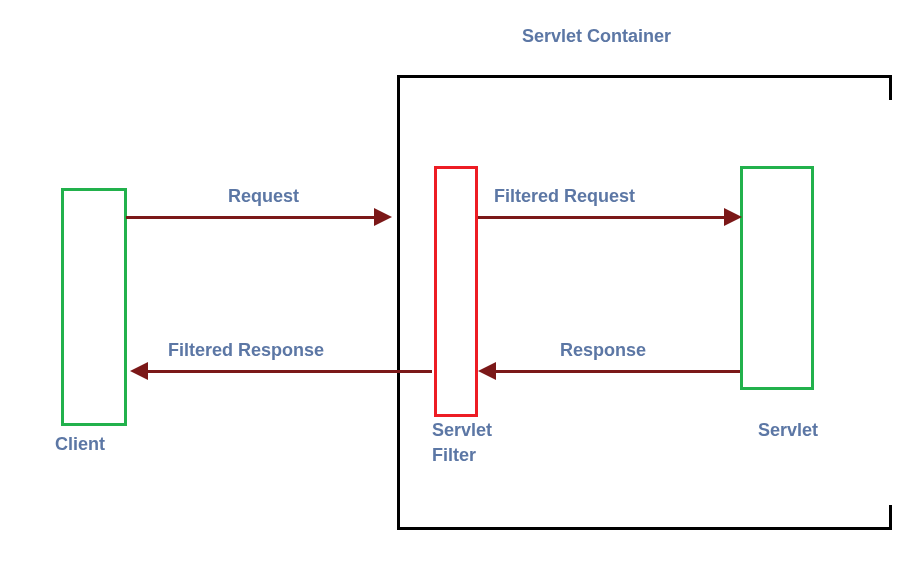 The height and width of the screenshot is (566, 917). What do you see at coordinates (603, 350) in the screenshot?
I see `response-label: Response` at bounding box center [603, 350].